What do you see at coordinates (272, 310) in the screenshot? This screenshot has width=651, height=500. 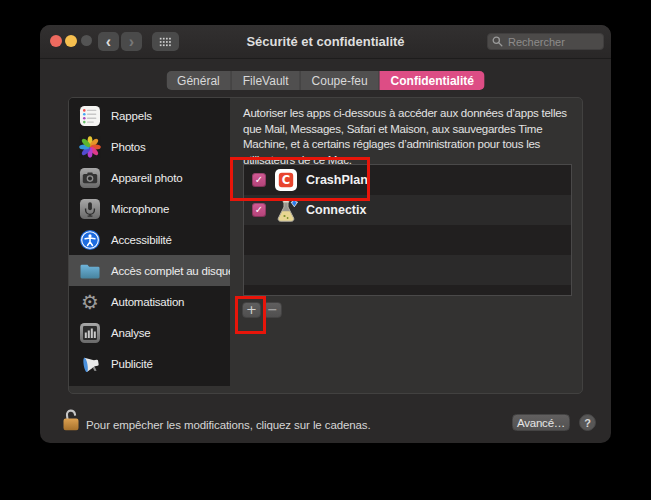 I see `remove-app-button: −` at bounding box center [272, 310].